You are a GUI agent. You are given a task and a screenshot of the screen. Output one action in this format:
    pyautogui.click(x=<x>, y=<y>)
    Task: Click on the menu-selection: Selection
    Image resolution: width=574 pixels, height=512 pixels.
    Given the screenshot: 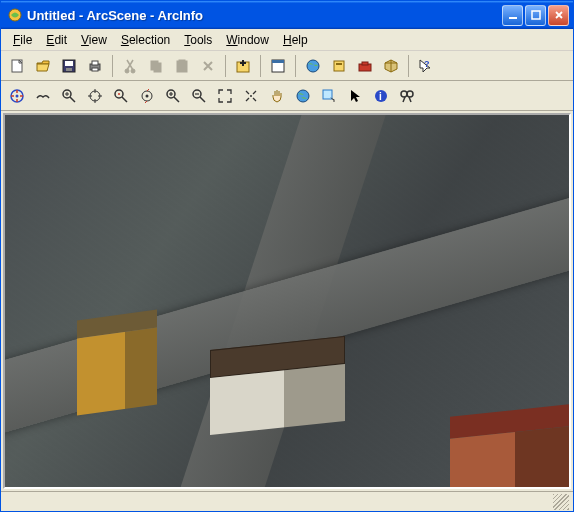 What is the action you would take?
    pyautogui.click(x=146, y=40)
    